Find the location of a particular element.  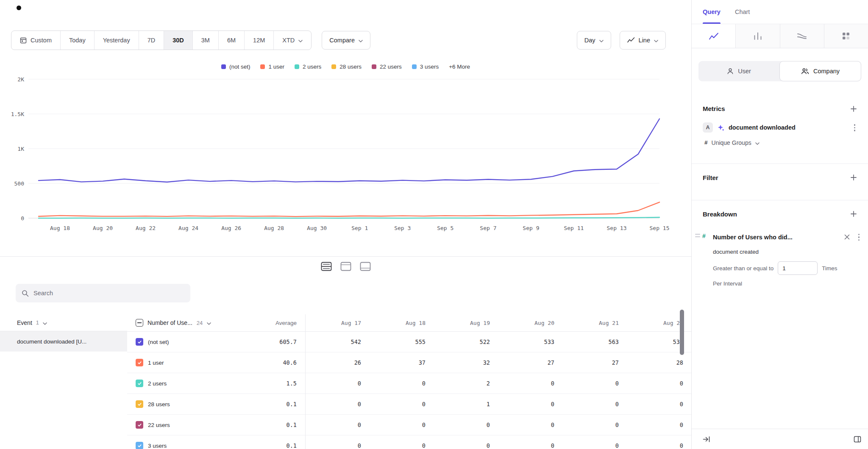

date-column-header: Aug 20 is located at coordinates (531, 323).